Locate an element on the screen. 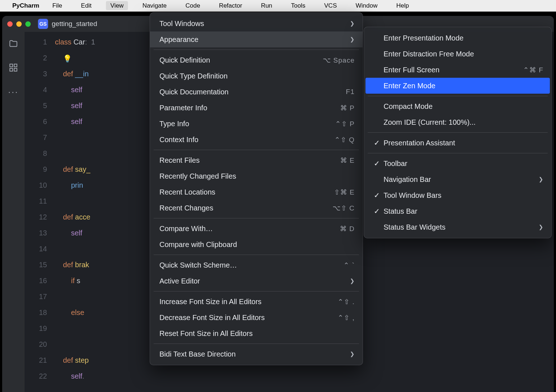 The width and height of the screenshot is (556, 392). menu-item-decrease-font-size-in-all-editors: Decrease Font Size in All Editors⌃⇧ , is located at coordinates (256, 318).